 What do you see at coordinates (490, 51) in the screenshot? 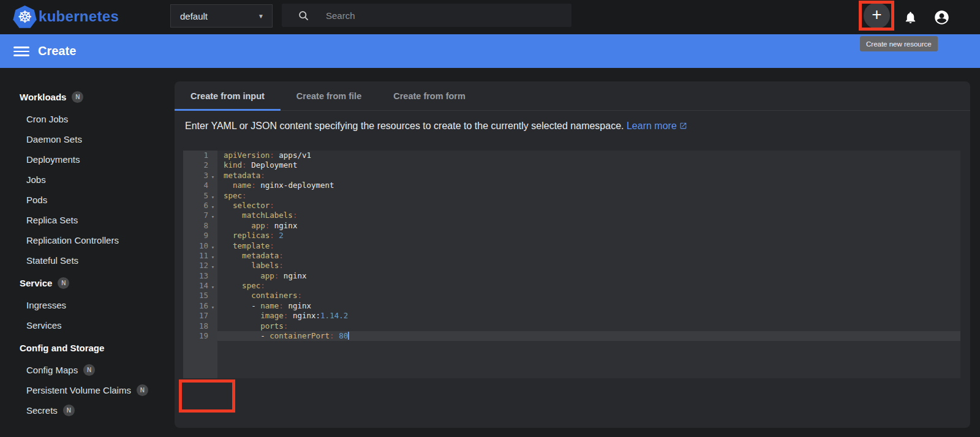
I see `app-bar: Create` at bounding box center [490, 51].